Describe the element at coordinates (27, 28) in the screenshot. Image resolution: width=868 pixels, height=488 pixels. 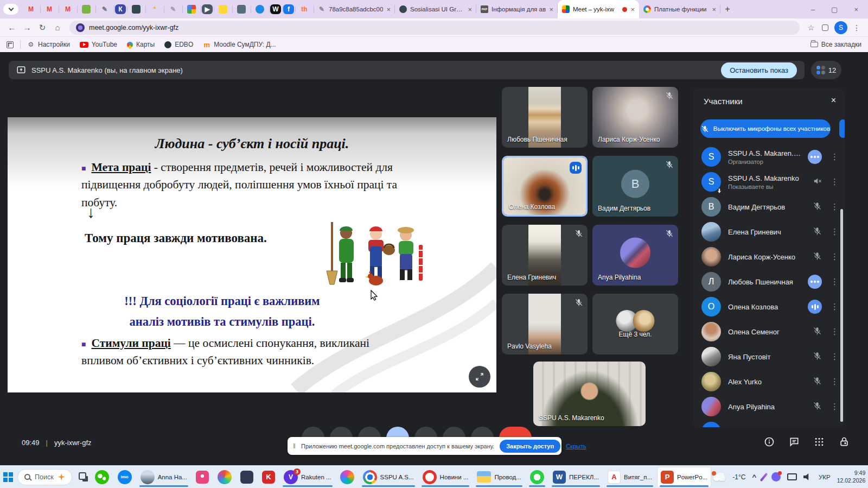
I see `forward-icon: →` at that location.